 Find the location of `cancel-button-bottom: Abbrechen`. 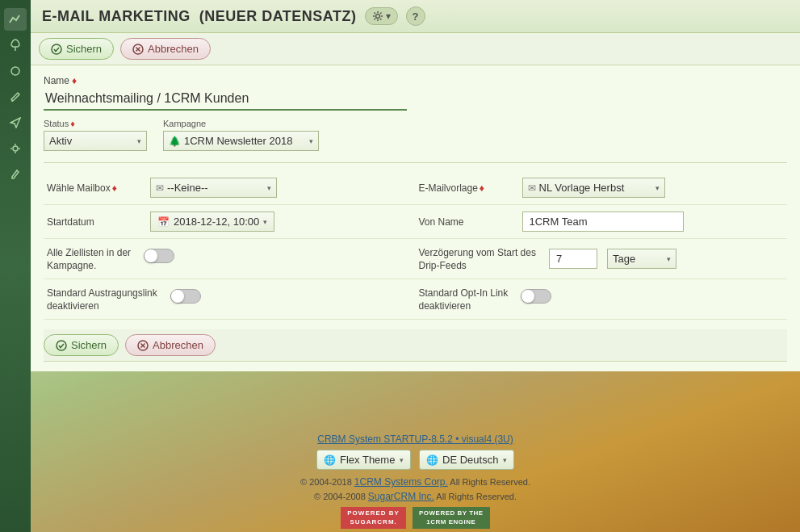

cancel-button-bottom: Abbrechen is located at coordinates (170, 346).